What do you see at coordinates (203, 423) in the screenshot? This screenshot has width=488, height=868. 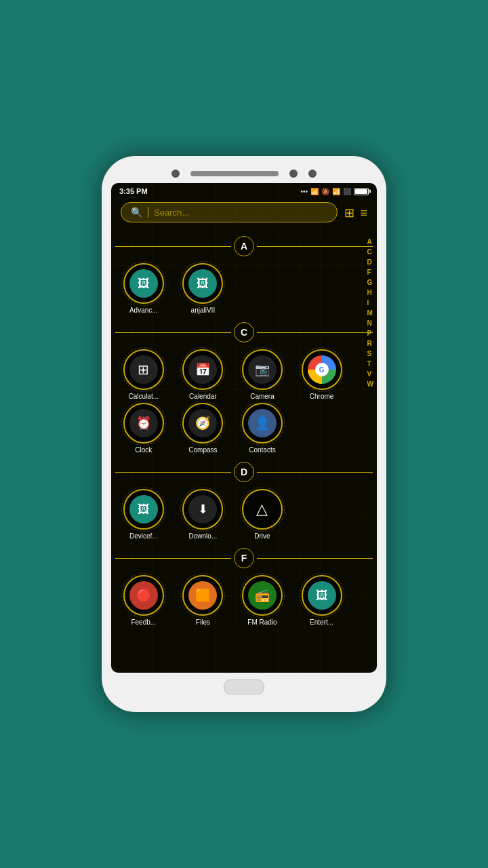 I see `app-icon-ring-compass: 🧭` at bounding box center [203, 423].